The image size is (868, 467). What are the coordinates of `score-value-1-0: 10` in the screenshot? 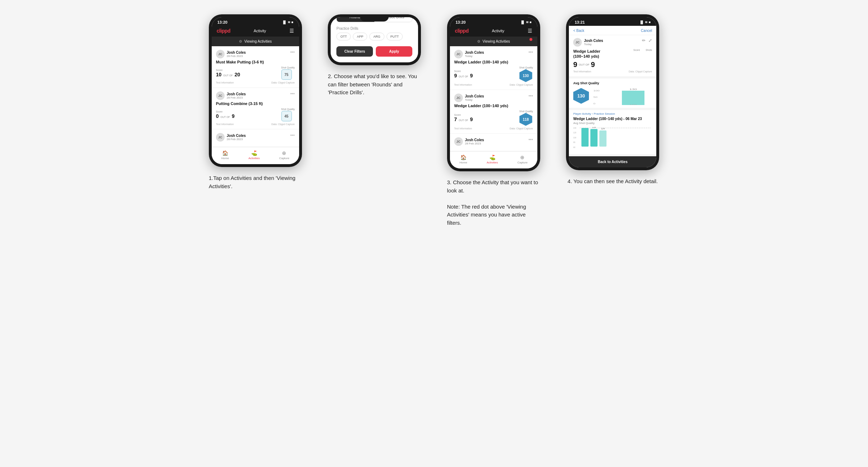 It's located at (219, 75).